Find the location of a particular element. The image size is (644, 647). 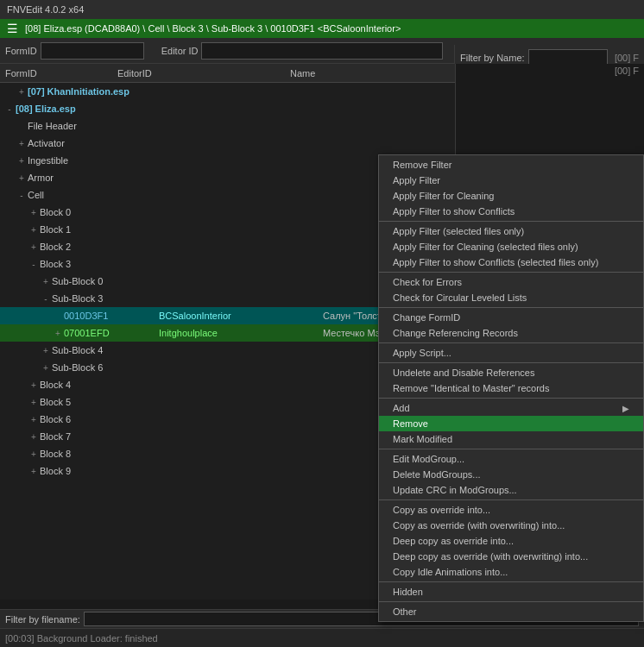

context-menu-item-label: Other is located at coordinates (405, 612).